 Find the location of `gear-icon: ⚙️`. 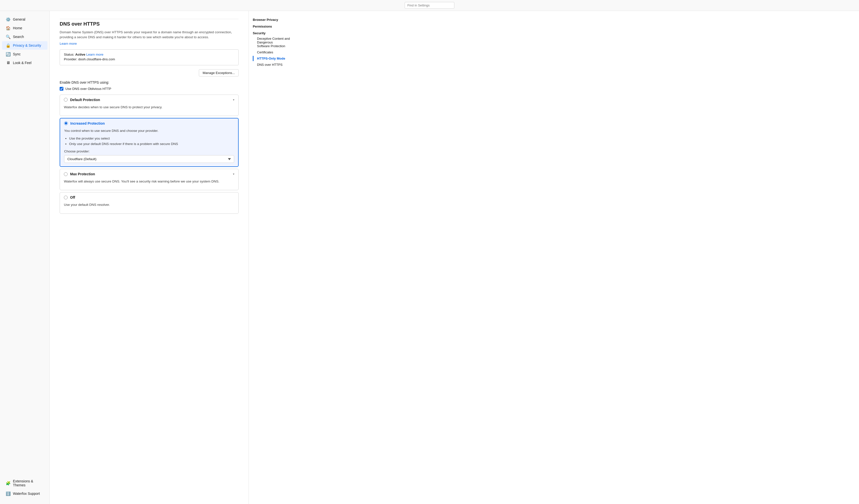

gear-icon: ⚙️ is located at coordinates (8, 19).